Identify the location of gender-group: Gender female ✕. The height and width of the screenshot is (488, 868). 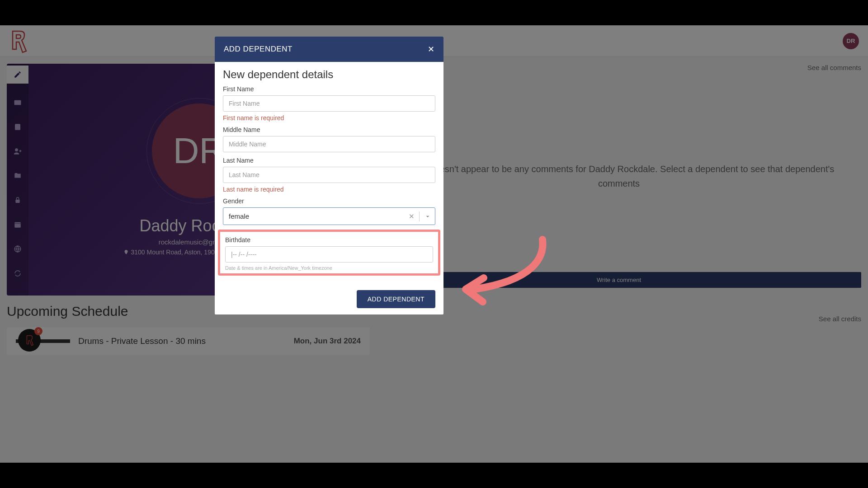
(329, 211).